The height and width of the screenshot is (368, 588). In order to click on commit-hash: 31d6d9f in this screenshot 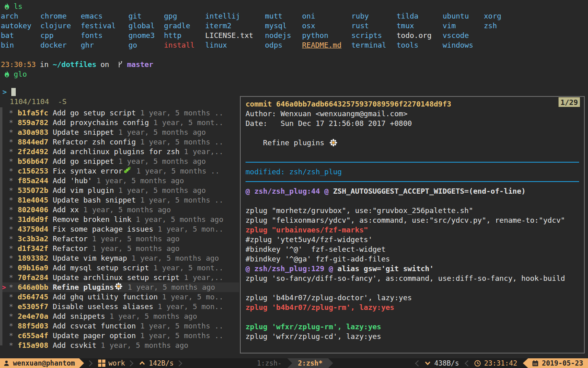, I will do `click(33, 220)`.